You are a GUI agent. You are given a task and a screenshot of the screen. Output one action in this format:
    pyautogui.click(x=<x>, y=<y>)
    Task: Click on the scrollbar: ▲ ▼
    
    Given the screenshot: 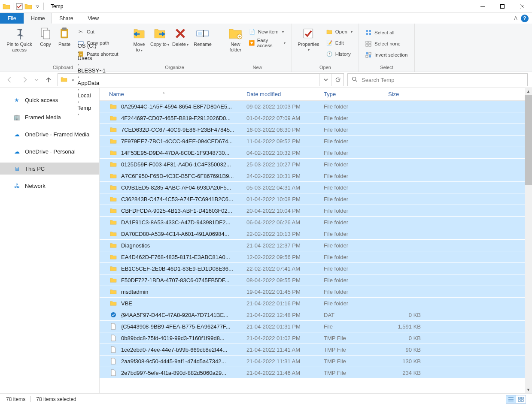 What is the action you would take?
    pyautogui.click(x=528, y=241)
    